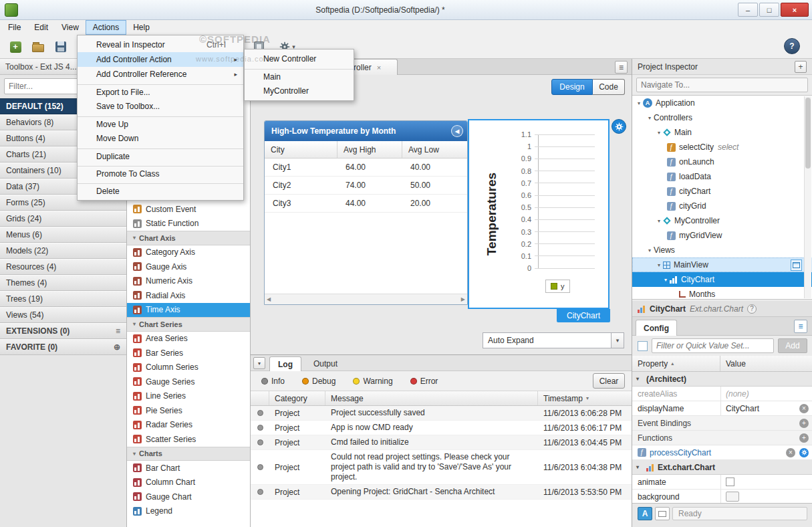 Image resolution: width=812 pixels, height=527 pixels. Describe the element at coordinates (609, 87) in the screenshot. I see `code-mode-button: Code` at that location.